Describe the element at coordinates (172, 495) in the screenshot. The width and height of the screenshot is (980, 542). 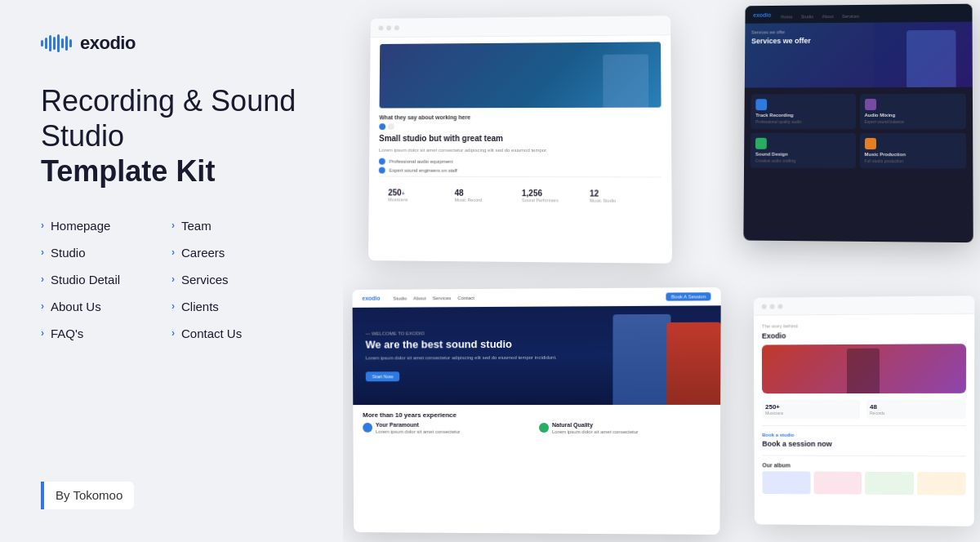
I see `by-badge: By Tokomoo` at that location.